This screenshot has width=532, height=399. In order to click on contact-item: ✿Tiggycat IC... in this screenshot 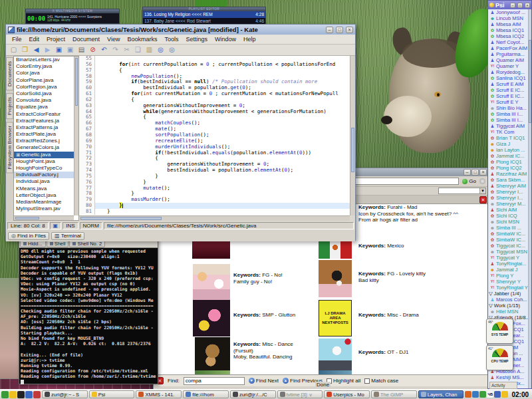, I will do `click(508, 246)`.